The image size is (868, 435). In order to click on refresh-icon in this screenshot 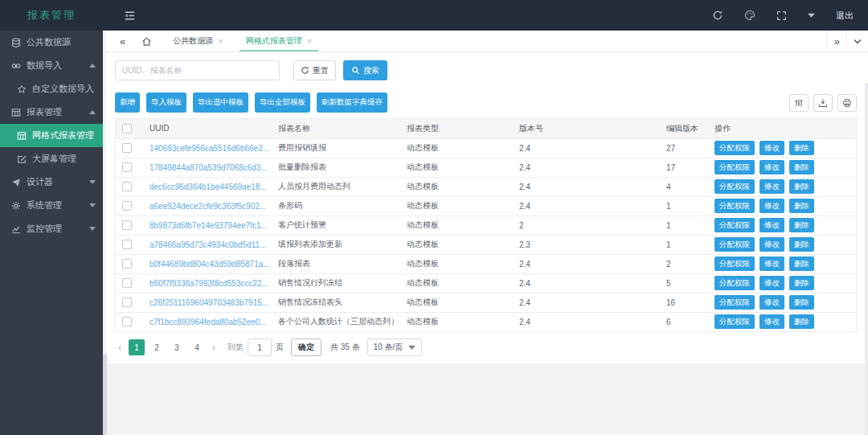, I will do `click(718, 15)`.